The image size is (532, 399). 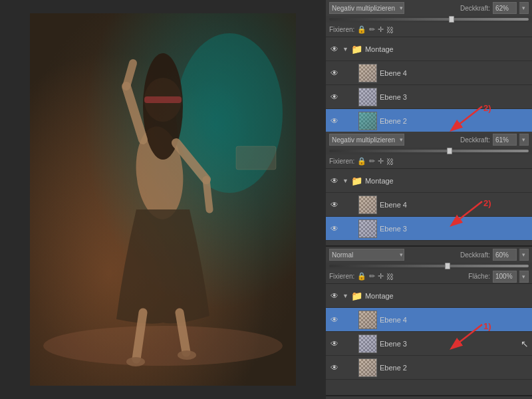 I want to click on eye-icon-group-2: 👁, so click(x=334, y=181).